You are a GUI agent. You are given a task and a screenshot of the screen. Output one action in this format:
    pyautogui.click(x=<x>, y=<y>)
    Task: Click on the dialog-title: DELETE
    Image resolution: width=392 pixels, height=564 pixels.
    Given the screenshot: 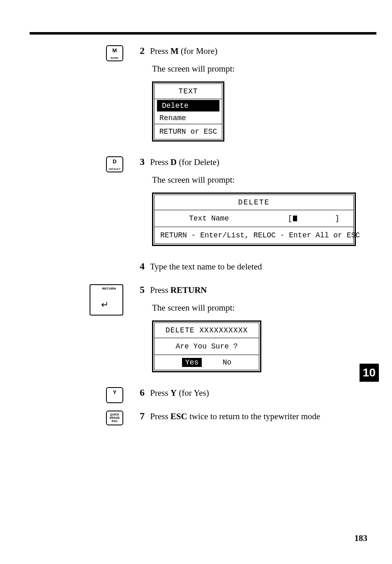 What is the action you would take?
    pyautogui.click(x=254, y=202)
    